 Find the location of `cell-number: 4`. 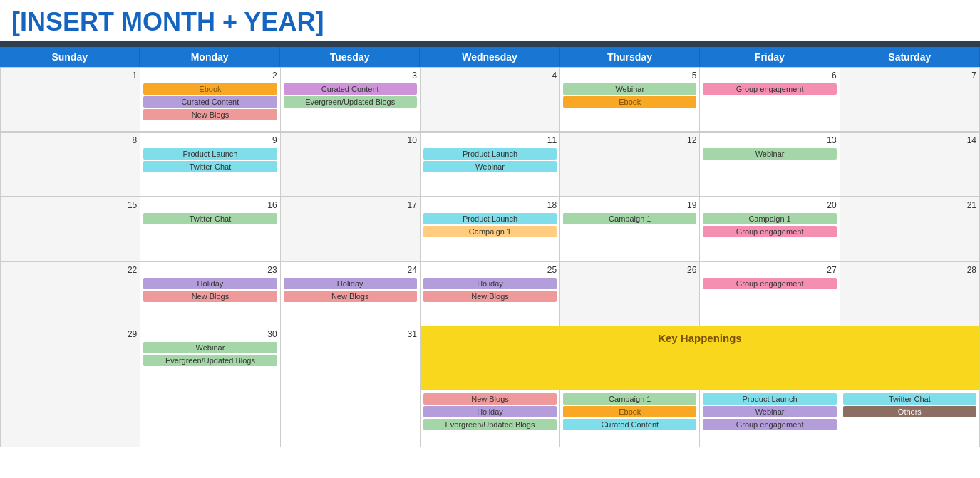

cell-number: 4 is located at coordinates (490, 76).